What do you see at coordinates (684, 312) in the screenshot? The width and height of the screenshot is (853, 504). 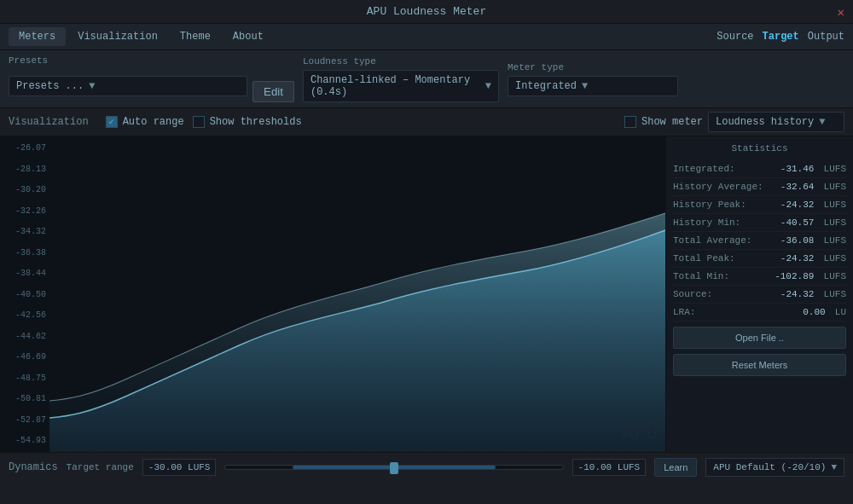 I see `stat-name-8: LRA:` at bounding box center [684, 312].